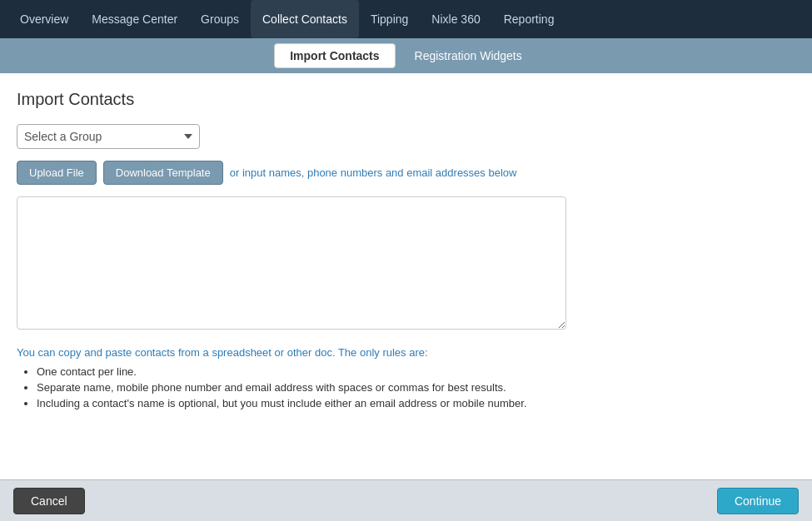  Describe the element at coordinates (163, 173) in the screenshot. I see `download-template-button: Download Template` at that location.